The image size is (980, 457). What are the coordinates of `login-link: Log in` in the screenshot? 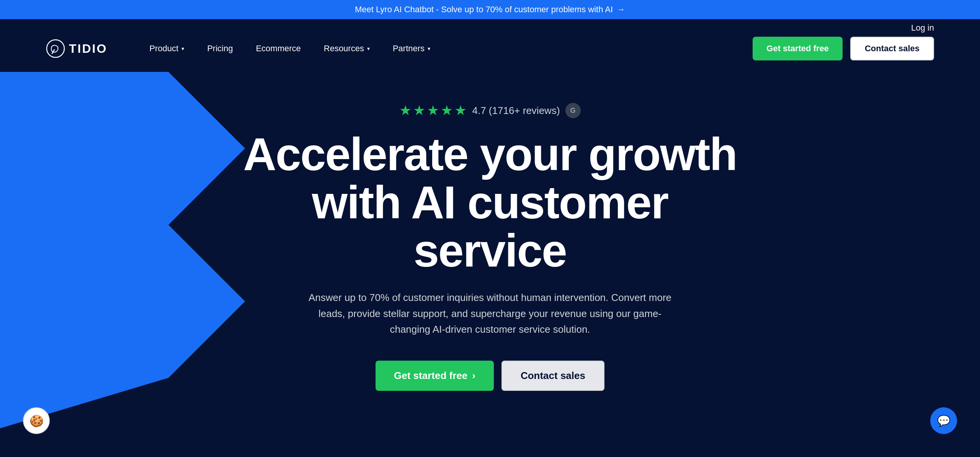 It's located at (923, 28).